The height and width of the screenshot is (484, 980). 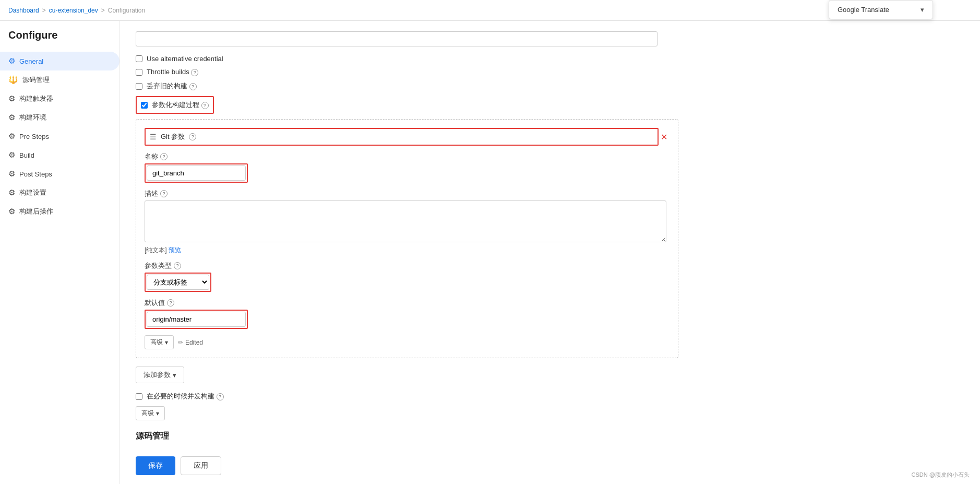 What do you see at coordinates (59, 155) in the screenshot?
I see `sidebar-item-build: ⚙ Build` at bounding box center [59, 155].